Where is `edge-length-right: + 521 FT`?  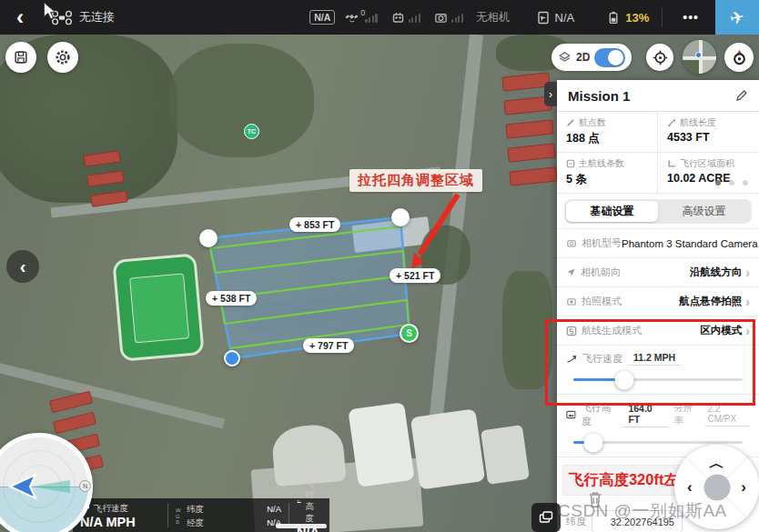
edge-length-right: + 521 FT is located at coordinates (415, 276).